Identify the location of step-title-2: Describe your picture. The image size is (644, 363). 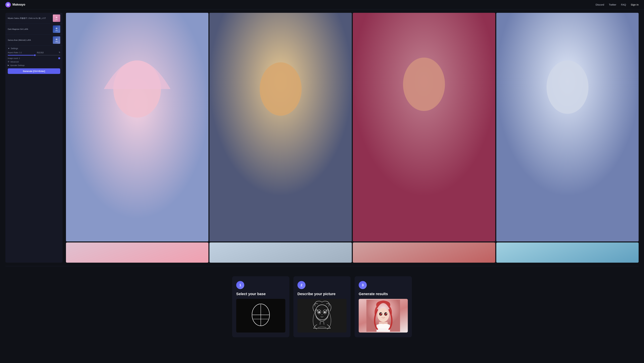
(322, 294).